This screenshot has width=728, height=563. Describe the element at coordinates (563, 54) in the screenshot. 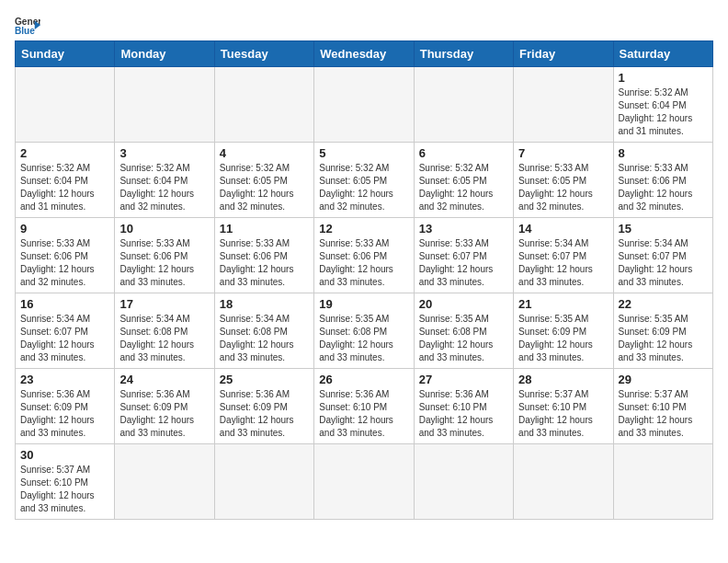

I see `weekday-header-cell: Friday` at that location.